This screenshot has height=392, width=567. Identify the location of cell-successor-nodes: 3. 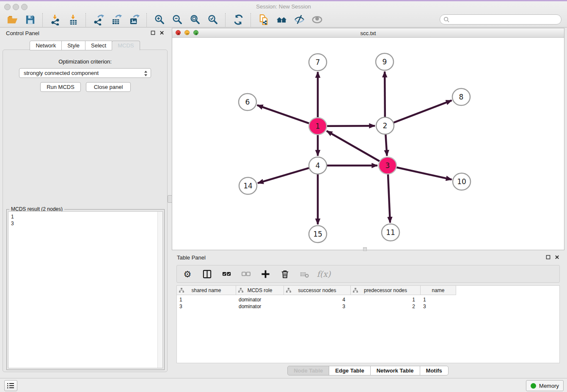
(317, 306).